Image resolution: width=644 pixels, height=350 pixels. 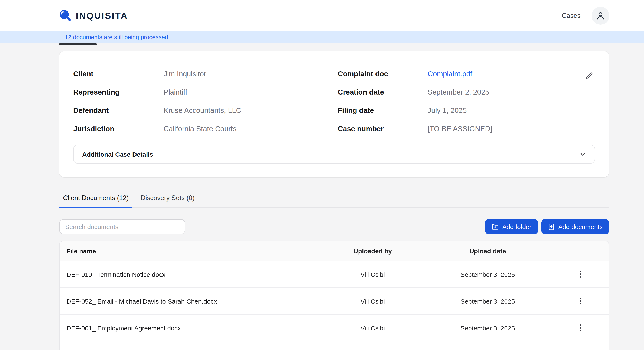 What do you see at coordinates (250, 74) in the screenshot?
I see `field-value: Jim Inquisitor` at bounding box center [250, 74].